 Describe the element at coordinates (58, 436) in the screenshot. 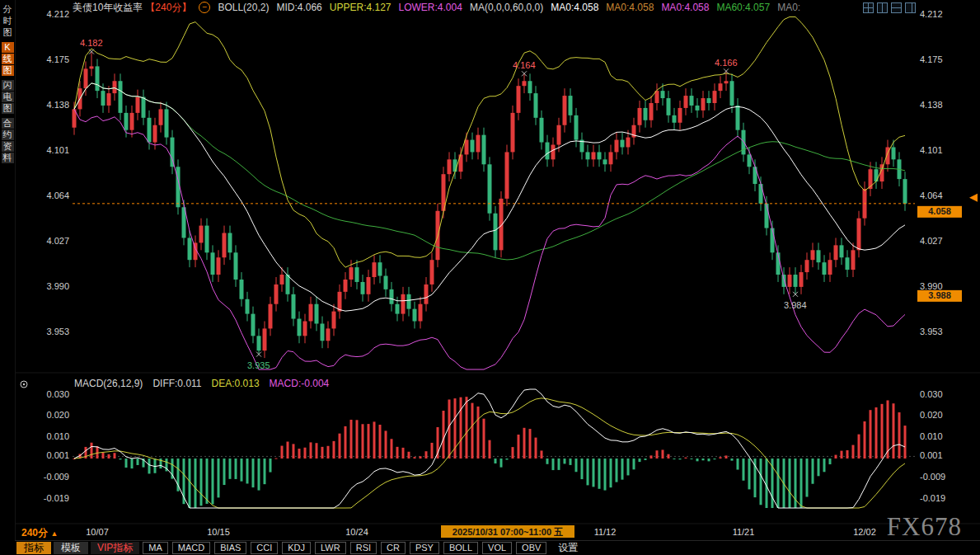

I see `svg-text: 0.010` at that location.